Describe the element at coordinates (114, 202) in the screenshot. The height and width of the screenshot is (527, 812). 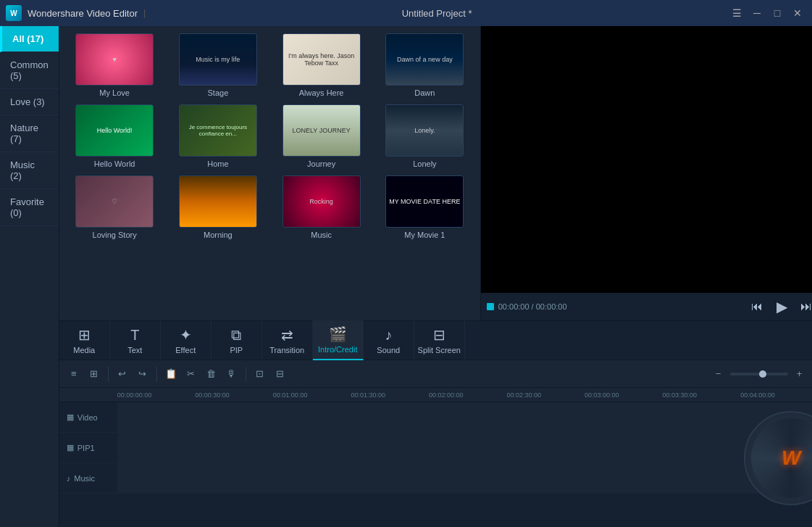
I see `thumb-image-loving-story: ♡` at that location.